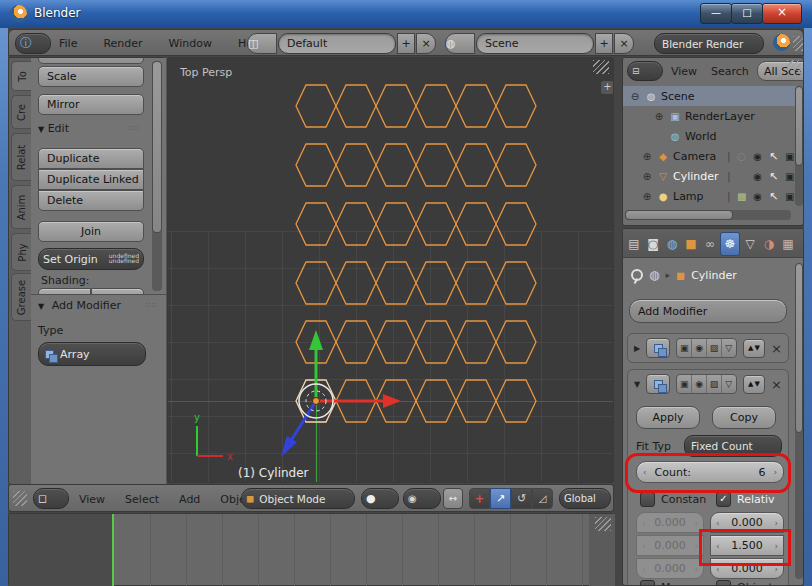 This screenshot has height=586, width=812. I want to click on scene-icon: ◍, so click(654, 275).